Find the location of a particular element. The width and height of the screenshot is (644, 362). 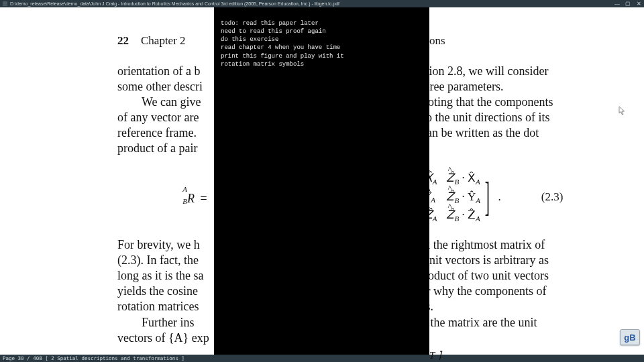

note-line: do this exercise is located at coordinates (322, 40).